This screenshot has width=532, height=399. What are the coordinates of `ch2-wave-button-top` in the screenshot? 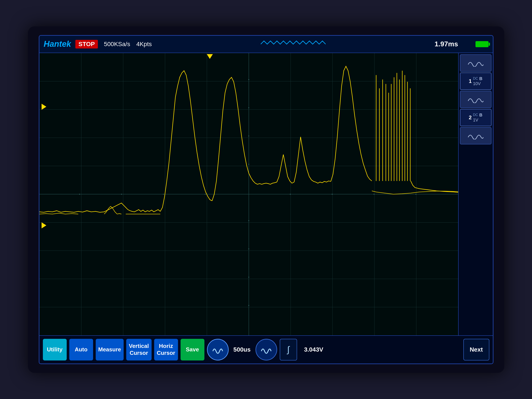 It's located at (476, 99).